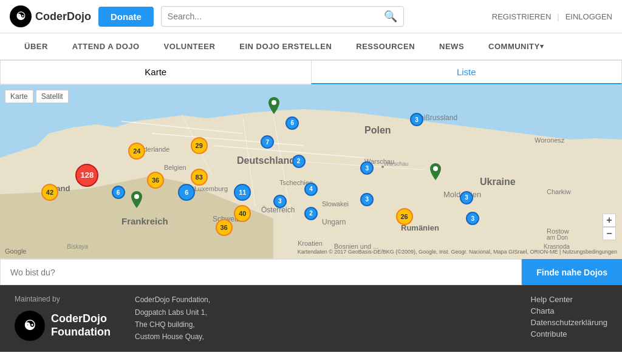 The image size is (622, 364). Describe the element at coordinates (311, 189) in the screenshot. I see `cluster-marker-4: 4` at that location.